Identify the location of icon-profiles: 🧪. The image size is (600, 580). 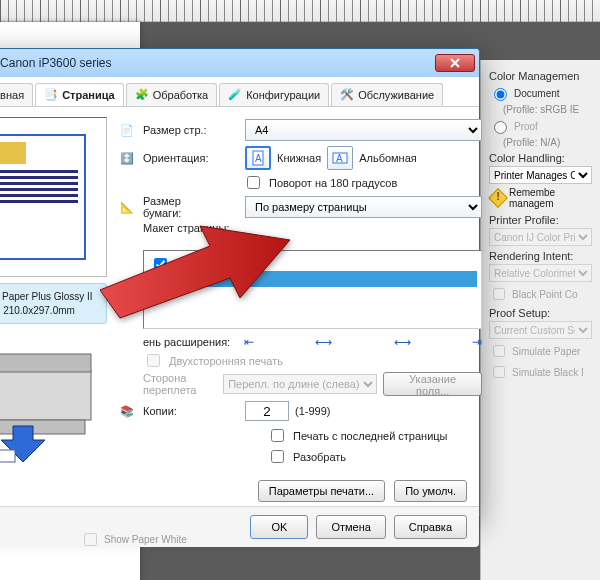
(235, 95).